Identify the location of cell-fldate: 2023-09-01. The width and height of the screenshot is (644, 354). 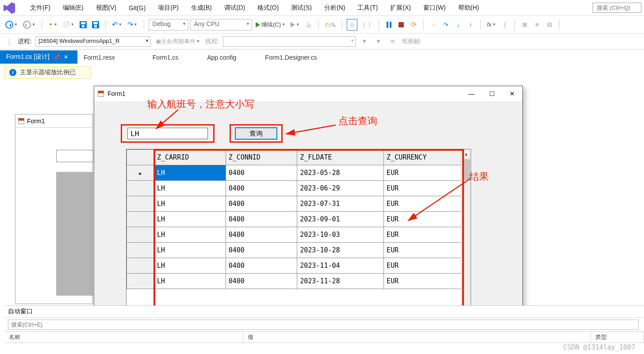
(341, 219).